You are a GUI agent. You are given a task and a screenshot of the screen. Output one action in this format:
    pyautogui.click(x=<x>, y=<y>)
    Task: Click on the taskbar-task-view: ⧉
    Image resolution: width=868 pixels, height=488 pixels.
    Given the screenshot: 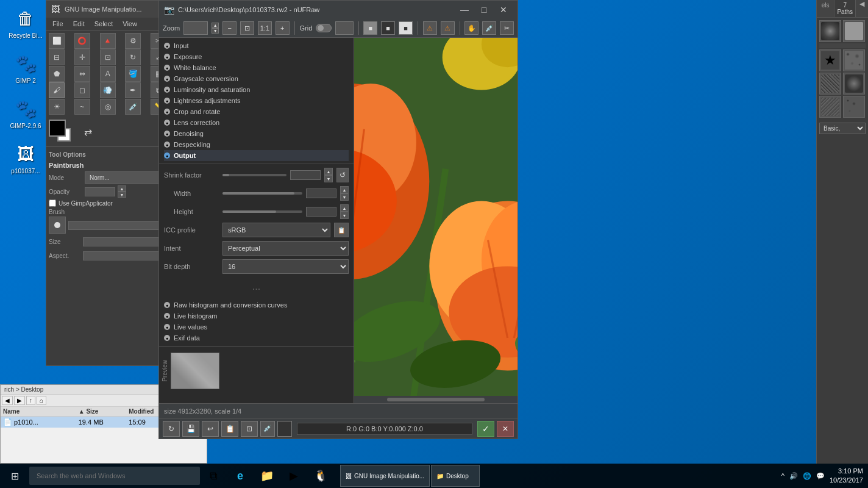 What is the action you would take?
    pyautogui.click(x=213, y=476)
    